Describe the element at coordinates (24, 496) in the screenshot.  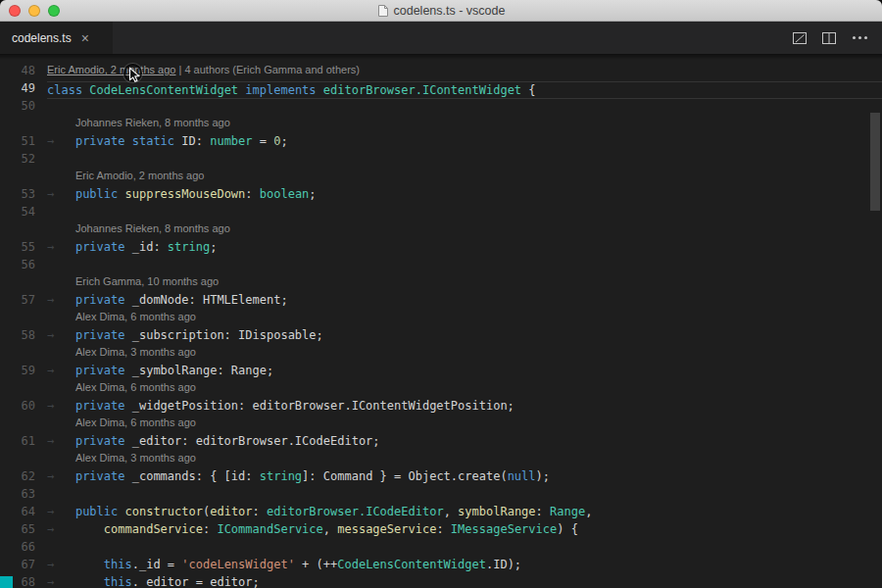
I see `line-number: 63` at that location.